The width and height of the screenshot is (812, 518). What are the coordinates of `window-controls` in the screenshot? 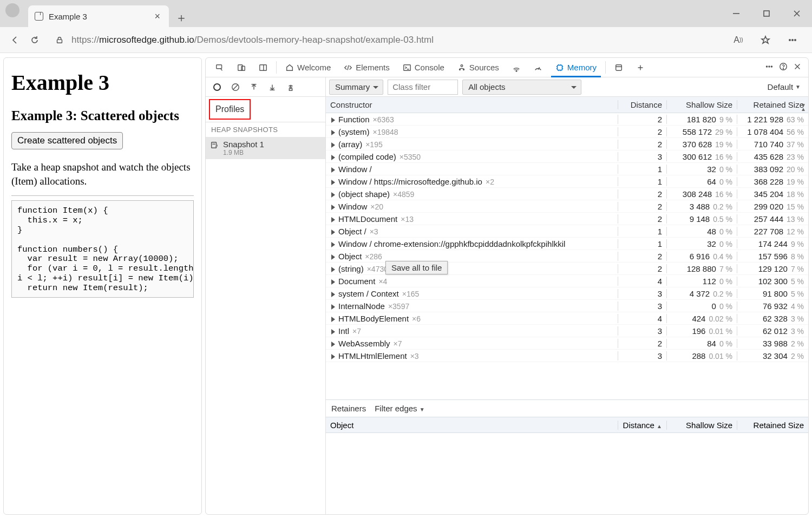 It's located at (767, 14).